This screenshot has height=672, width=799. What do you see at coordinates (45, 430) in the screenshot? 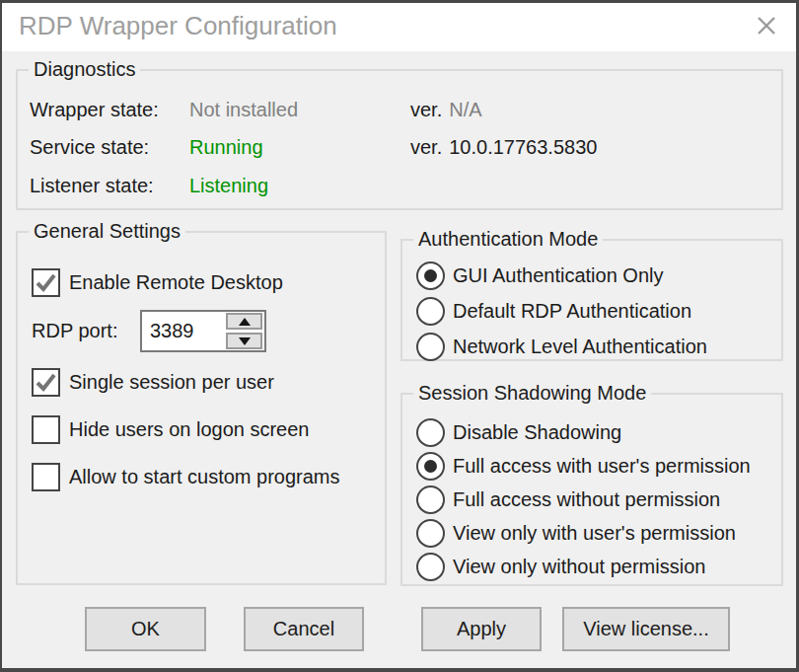
I see `hide-users-checkbox` at bounding box center [45, 430].